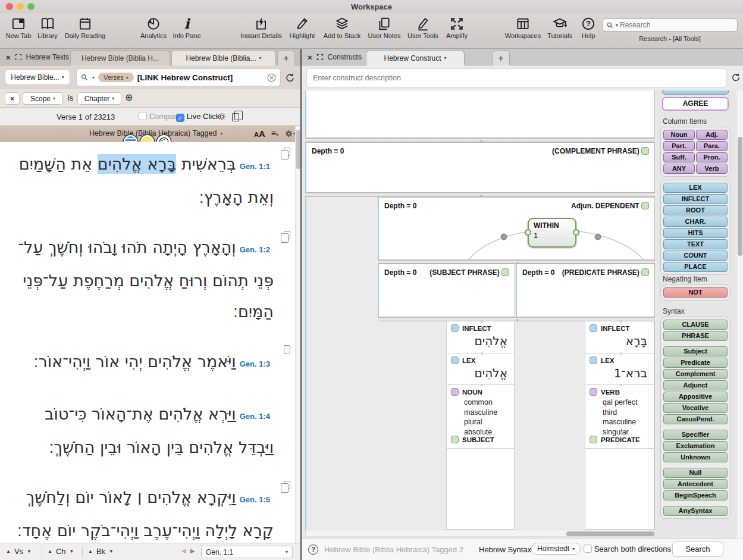 This screenshot has width=743, height=560. I want to click on amplify-button: Amplify, so click(457, 27).